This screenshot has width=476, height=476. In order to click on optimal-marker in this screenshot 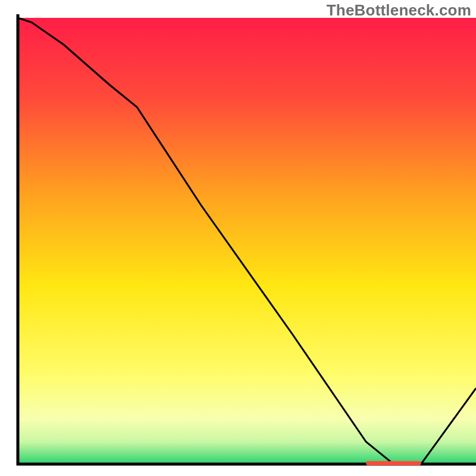, I will do `click(393, 463)`.